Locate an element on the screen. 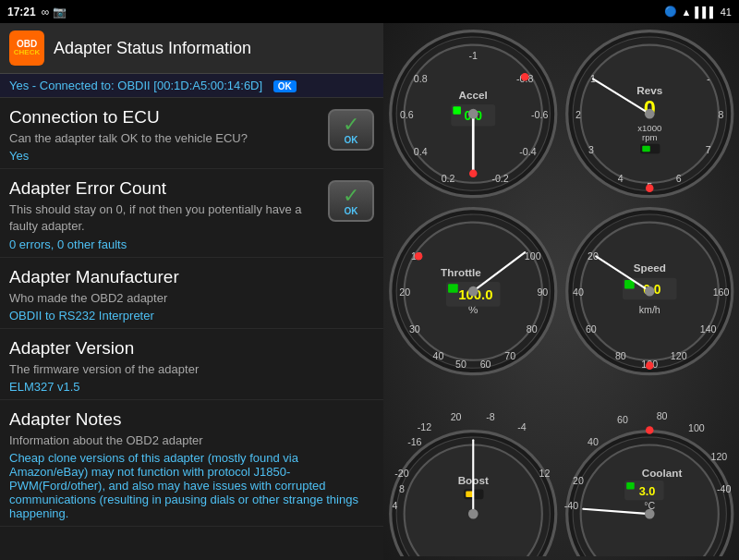 The width and height of the screenshot is (739, 560). error-description: This should stay on 0, if not then you p… is located at coordinates (164, 218).